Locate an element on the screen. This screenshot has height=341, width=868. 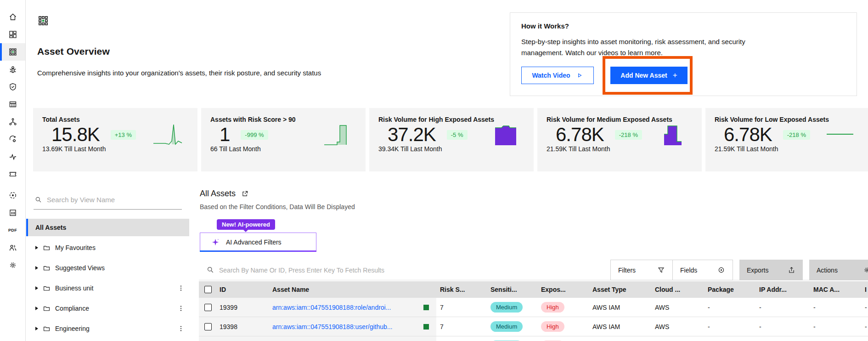
stat-value: 6.78K is located at coordinates (580, 135).